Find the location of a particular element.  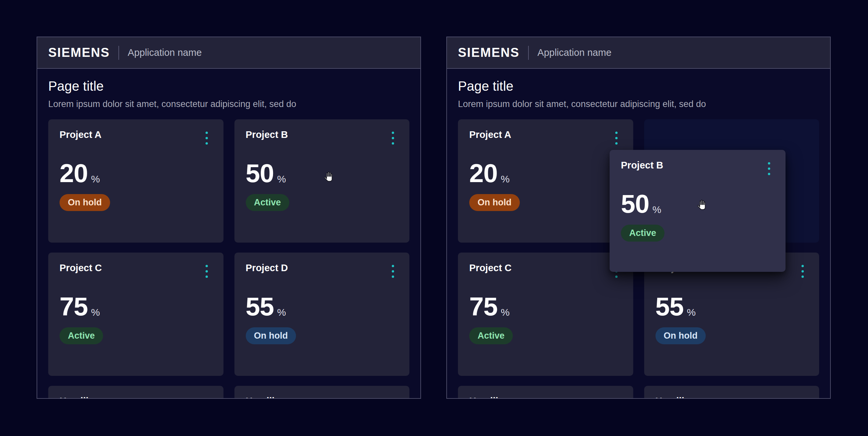

project-card-b: Project B 50 % Active is located at coordinates (322, 181).